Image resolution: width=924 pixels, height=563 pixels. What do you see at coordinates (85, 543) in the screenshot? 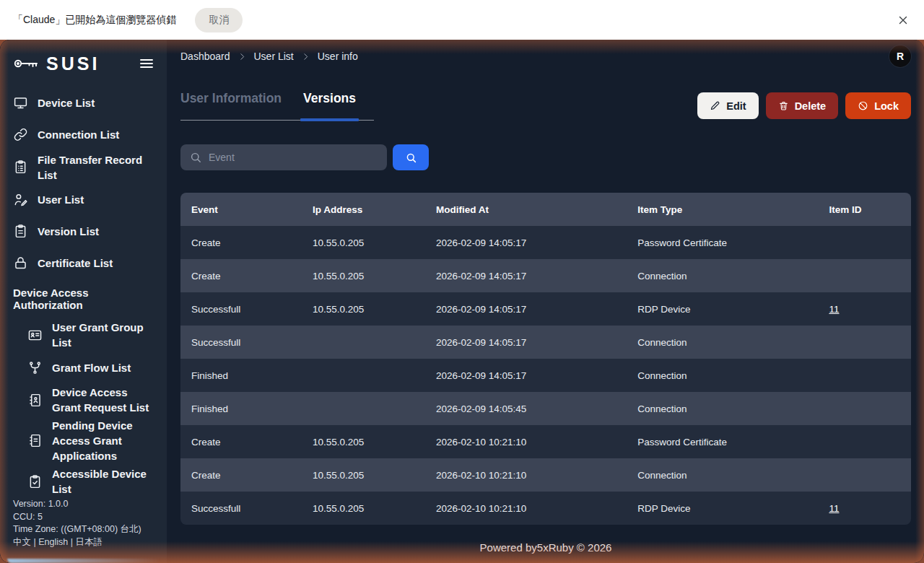
I see `language-switcher: 中文 | English | 日本語` at bounding box center [85, 543].